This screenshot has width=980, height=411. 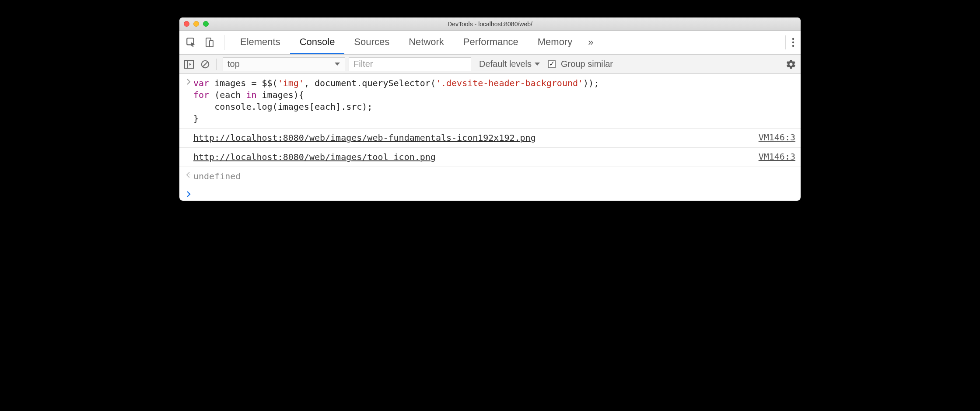 I want to click on tab-elements: Elements, so click(x=260, y=42).